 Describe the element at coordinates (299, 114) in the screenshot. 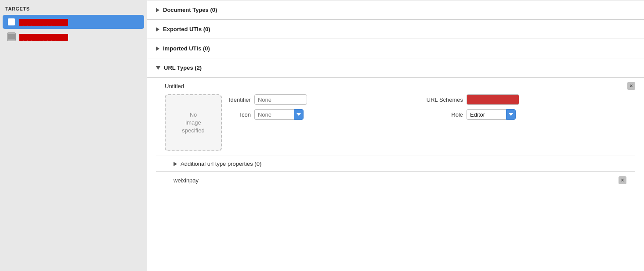

I see `icon-dropdown-button` at that location.